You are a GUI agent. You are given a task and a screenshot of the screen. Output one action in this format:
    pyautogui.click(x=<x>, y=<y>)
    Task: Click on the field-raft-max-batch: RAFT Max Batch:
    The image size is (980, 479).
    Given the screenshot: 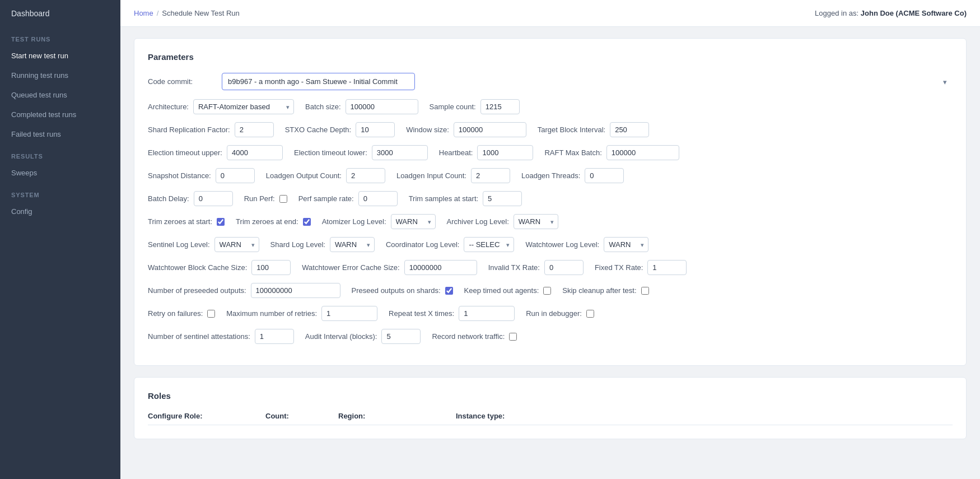 What is the action you would take?
    pyautogui.click(x=612, y=152)
    